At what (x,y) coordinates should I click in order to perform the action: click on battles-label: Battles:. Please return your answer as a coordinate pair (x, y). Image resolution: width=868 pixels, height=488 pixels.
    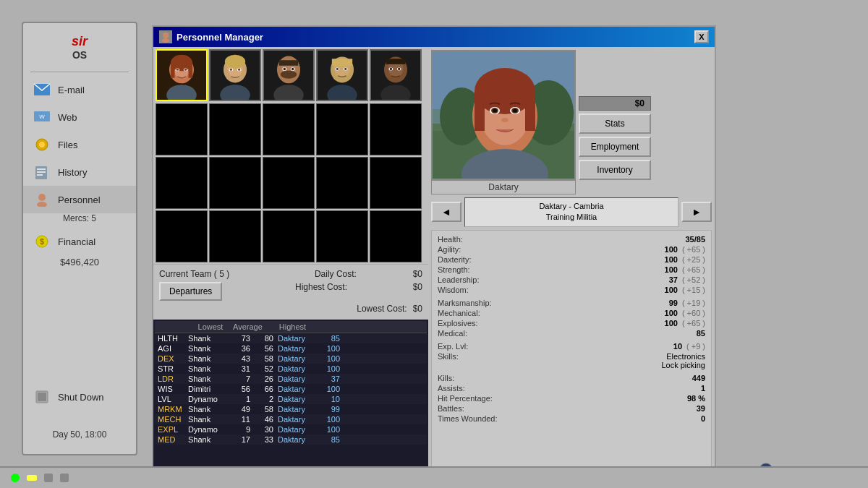
    Looking at the image, I should click on (451, 408).